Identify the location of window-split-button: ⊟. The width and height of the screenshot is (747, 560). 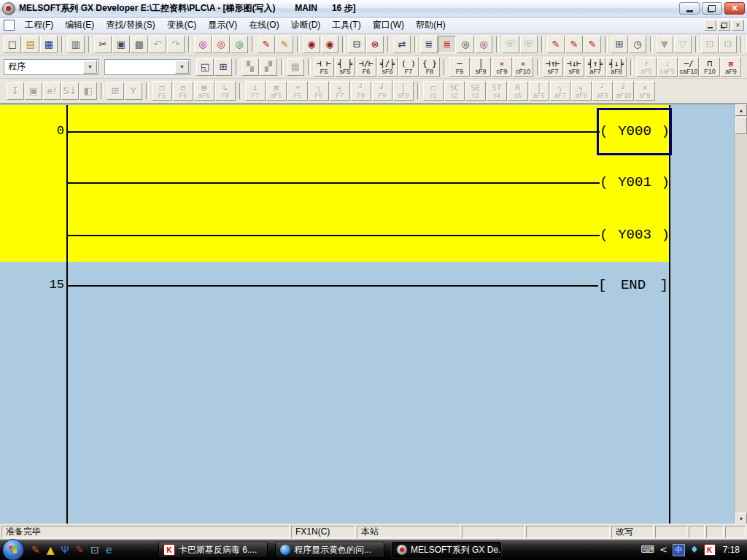
(357, 44).